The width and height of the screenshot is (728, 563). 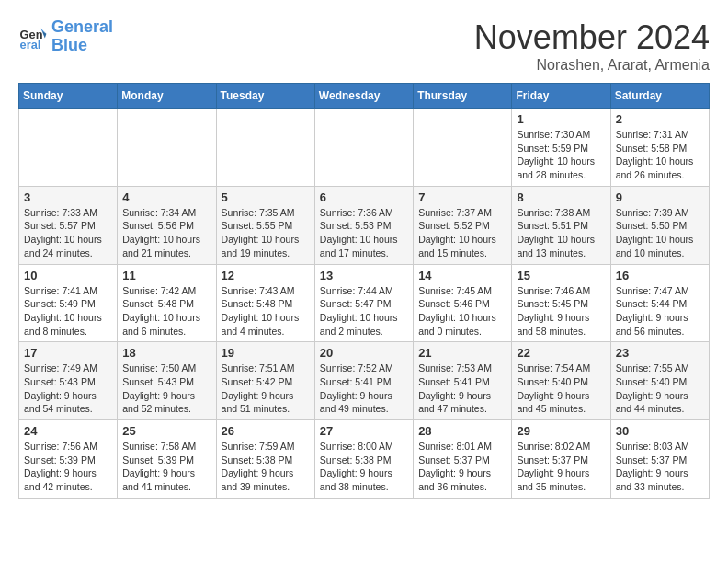 I want to click on day-info: Sunrise: 7:31 AM Sunset: 5:58 PM Dayligh…, so click(x=660, y=155).